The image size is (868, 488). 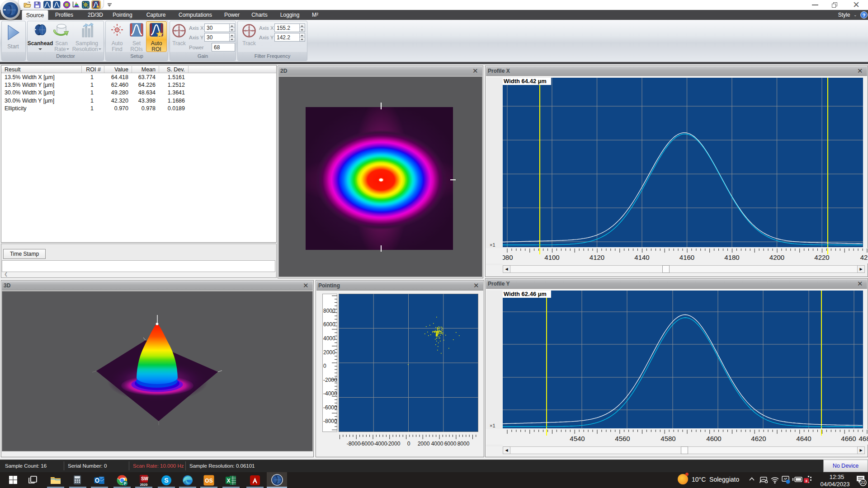 What do you see at coordinates (759, 438) in the screenshot?
I see `svg-text: 4620` at bounding box center [759, 438].